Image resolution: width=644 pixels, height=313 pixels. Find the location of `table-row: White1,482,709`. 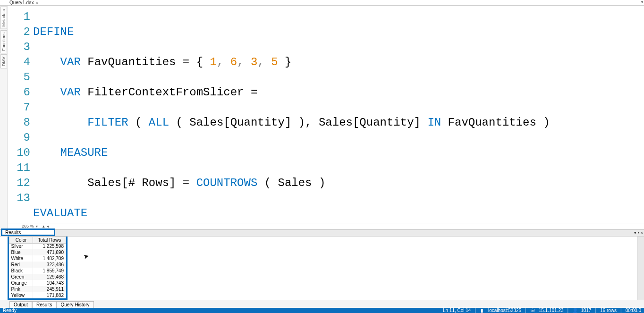

table-row: White1,482,709 is located at coordinates (38, 259).